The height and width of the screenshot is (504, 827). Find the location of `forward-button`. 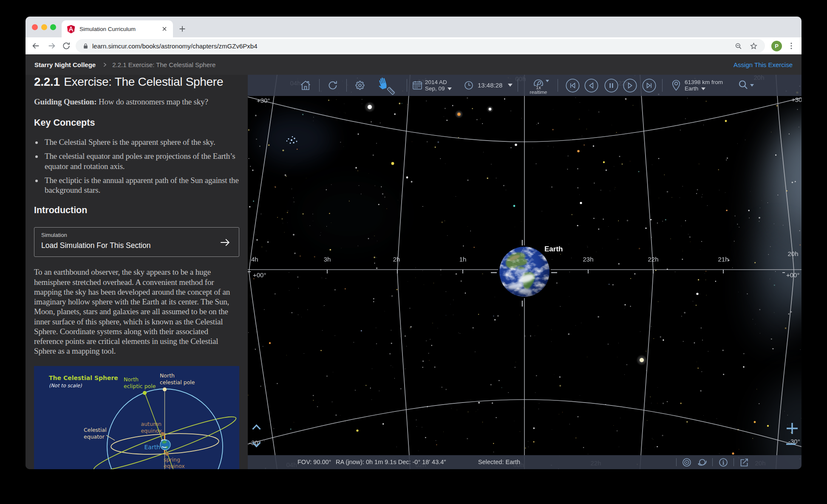

forward-button is located at coordinates (52, 46).